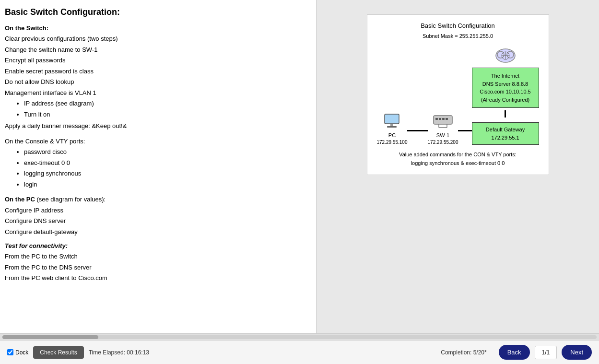 This screenshot has height=364, width=599. I want to click on test-section: Test for connectivity: From the PC to th…, so click(157, 263).